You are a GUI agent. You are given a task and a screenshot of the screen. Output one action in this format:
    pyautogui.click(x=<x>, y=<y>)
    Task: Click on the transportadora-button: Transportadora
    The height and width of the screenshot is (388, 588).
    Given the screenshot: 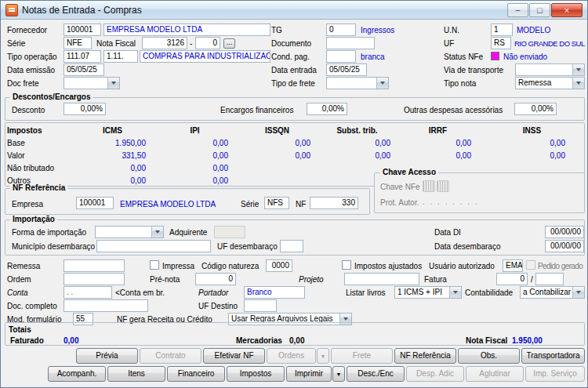 What is the action you would take?
    pyautogui.click(x=554, y=356)
    